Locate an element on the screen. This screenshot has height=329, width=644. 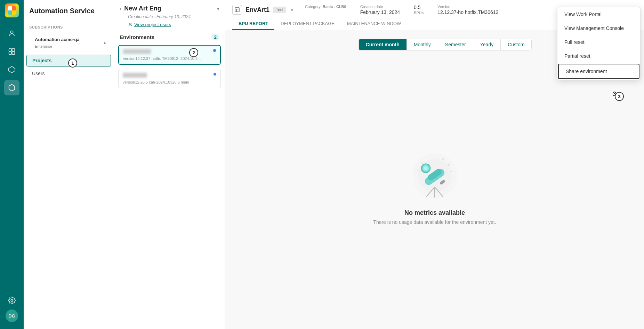
env-version: Version 12.12.37-ho hotfix.TM30612 is located at coordinates (468, 10).